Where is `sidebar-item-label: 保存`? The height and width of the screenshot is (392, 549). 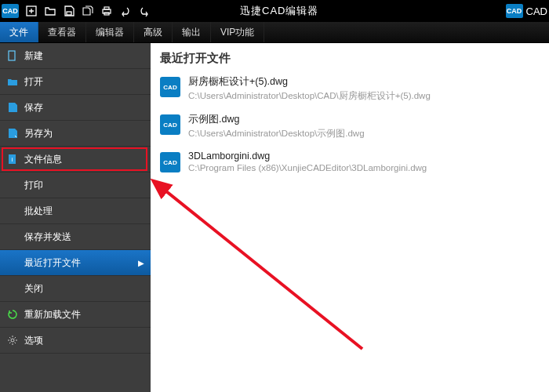 sidebar-item-label: 保存 is located at coordinates (34, 108).